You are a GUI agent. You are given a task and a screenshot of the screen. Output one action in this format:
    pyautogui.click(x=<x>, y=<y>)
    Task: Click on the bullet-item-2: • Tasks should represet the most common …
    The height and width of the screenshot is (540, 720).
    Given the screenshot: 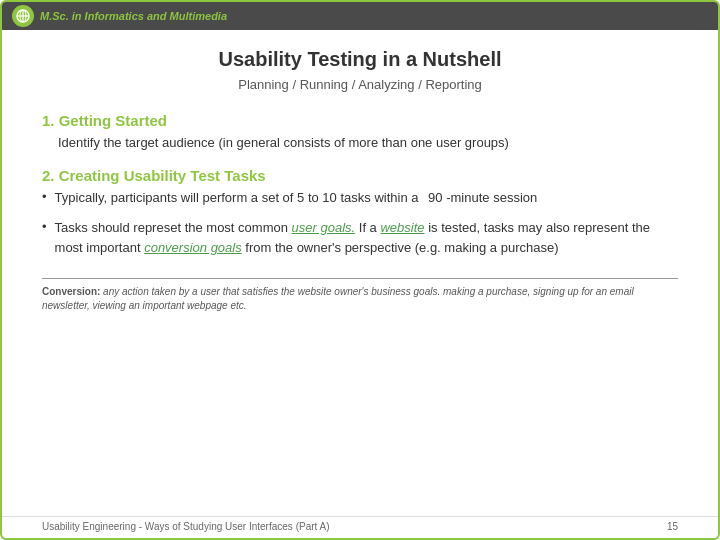 What is the action you would take?
    pyautogui.click(x=360, y=238)
    